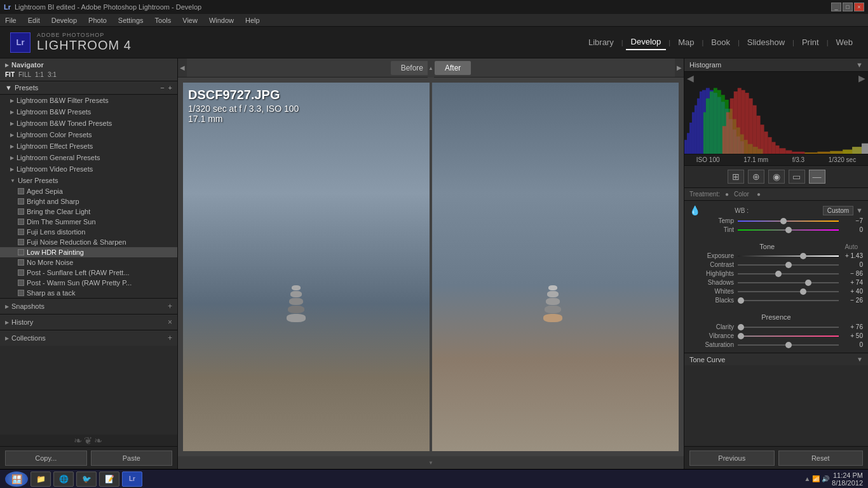 The image size is (868, 488). What do you see at coordinates (170, 322) in the screenshot?
I see `history-close-icon: ×` at bounding box center [170, 322].